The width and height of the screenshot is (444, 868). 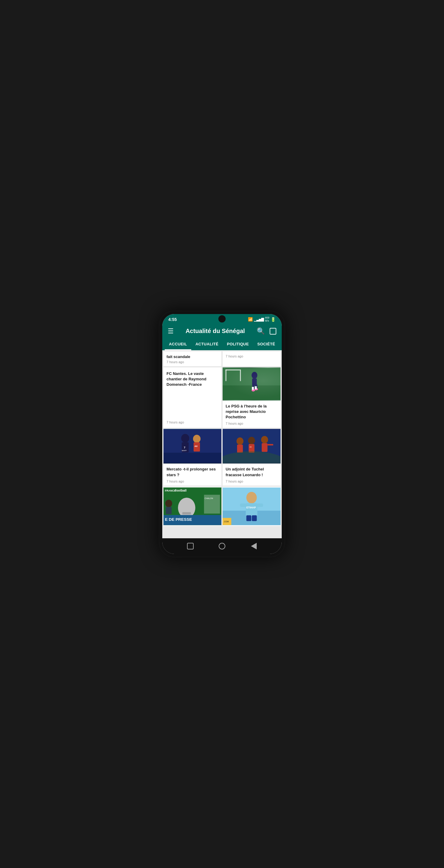 I want to click on nav-tabs: ACCUEIL ACTUALITÉ POLITIQUE SOCIÉTÉ, so click(x=222, y=344).